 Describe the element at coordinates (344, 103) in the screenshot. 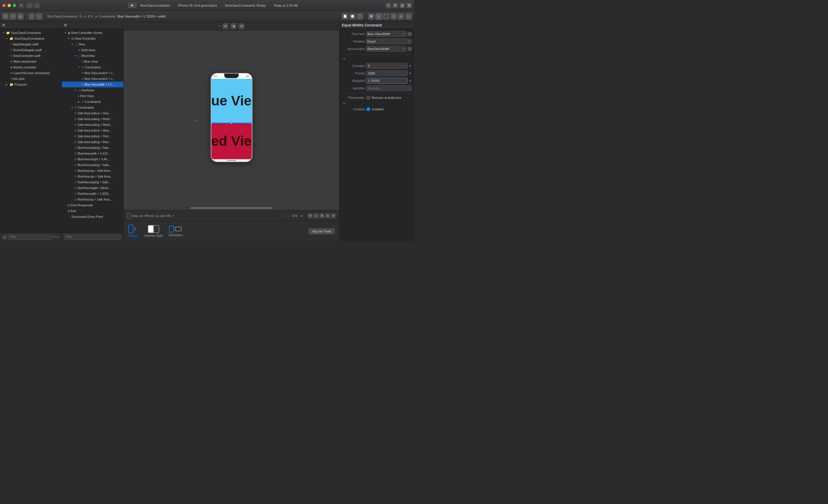

I see `plus-button-2: +` at that location.